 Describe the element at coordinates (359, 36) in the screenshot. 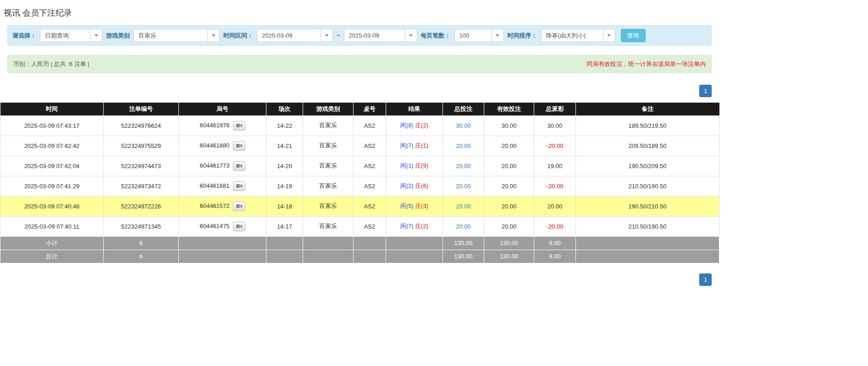

I see `filter-bar: 请选择： 日期查询 游戏类别 百家乐 时间区间： 2025-03-09 ~ 20…` at that location.